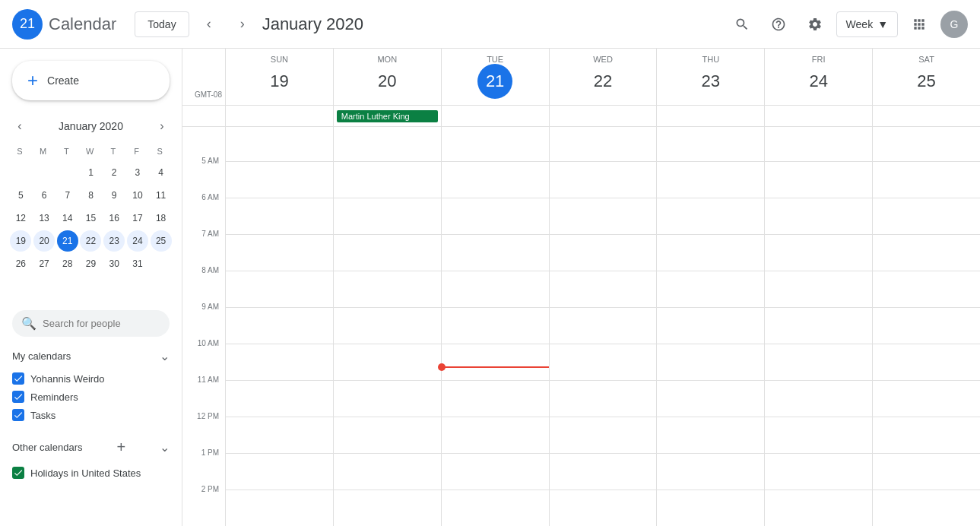 This screenshot has width=980, height=526. What do you see at coordinates (919, 24) in the screenshot?
I see `apps-button` at bounding box center [919, 24].